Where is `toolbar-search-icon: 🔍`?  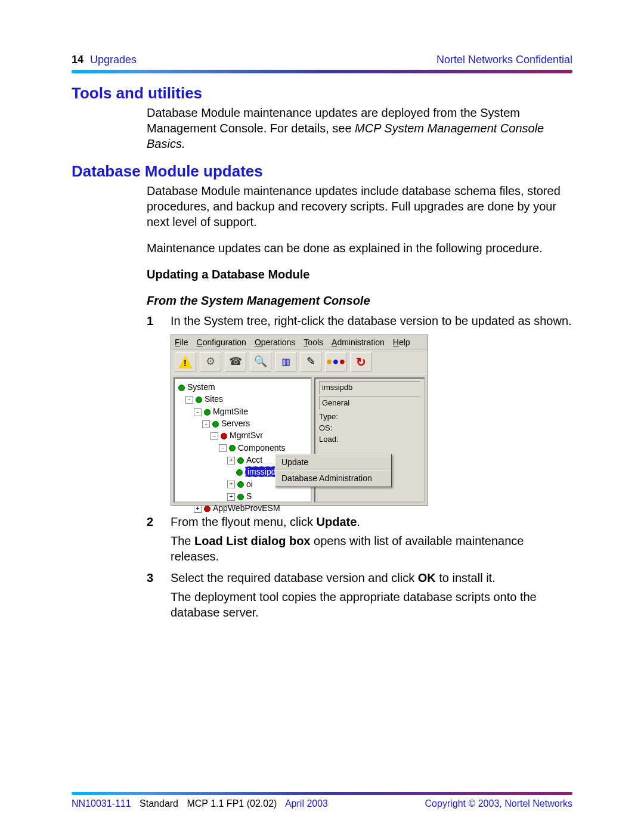 toolbar-search-icon: 🔍 is located at coordinates (261, 362).